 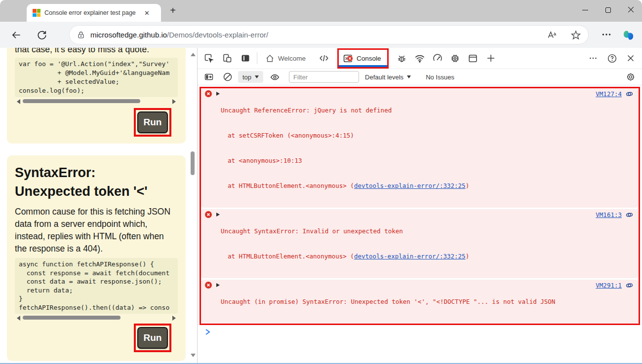 I want to click on console-error-message-2: Uncaught SyntaxError: Invalid or unexpec…, so click(x=420, y=244).